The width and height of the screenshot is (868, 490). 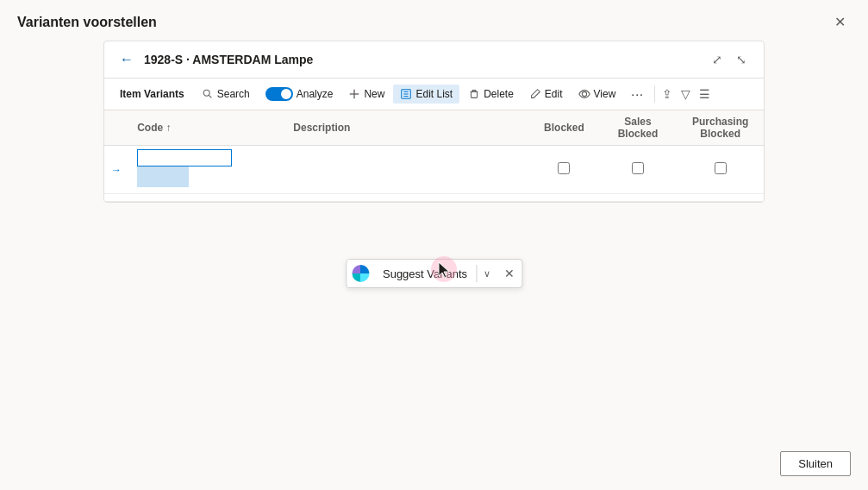 What do you see at coordinates (406, 94) in the screenshot?
I see `edit-list-icon` at bounding box center [406, 94].